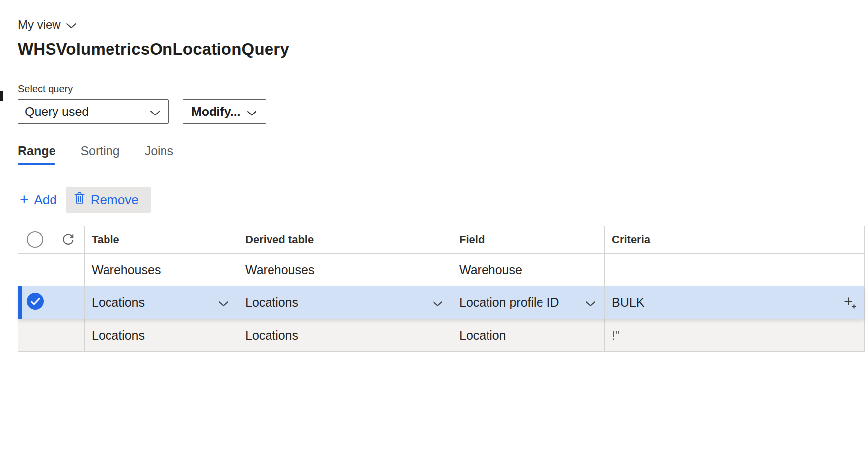  What do you see at coordinates (441, 303) in the screenshot?
I see `table-row-selected: Locations Locations Location profile ID …` at bounding box center [441, 303].